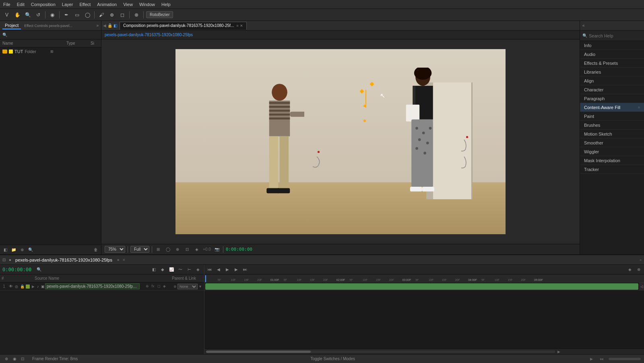  What do you see at coordinates (245, 270) in the screenshot?
I see `tl-fforward-btn: ⏭` at bounding box center [245, 270].